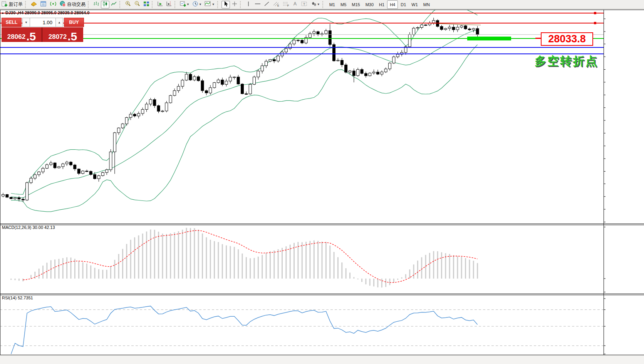 This screenshot has height=364, width=644. What do you see at coordinates (286, 5) in the screenshot?
I see `fibonacci-tool-button: F` at bounding box center [286, 5].